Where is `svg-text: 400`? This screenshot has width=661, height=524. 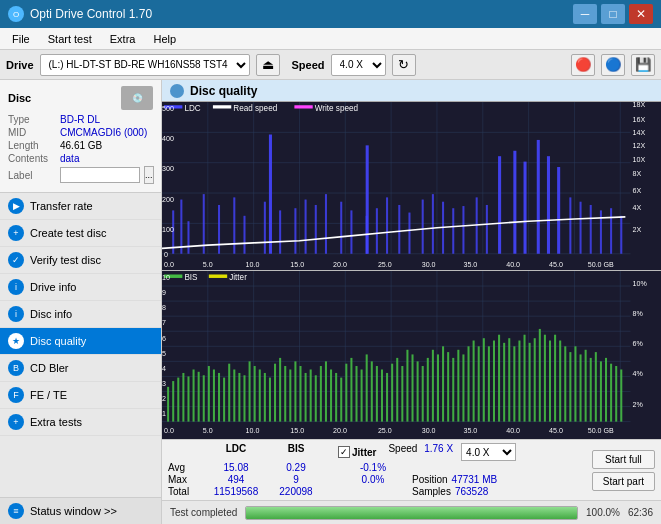
svg-text: 400 is located at coordinates (168, 138).